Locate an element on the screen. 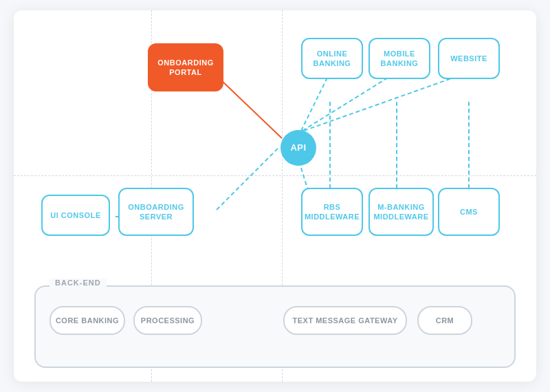 This screenshot has height=392, width=550. api-node: API is located at coordinates (298, 148).